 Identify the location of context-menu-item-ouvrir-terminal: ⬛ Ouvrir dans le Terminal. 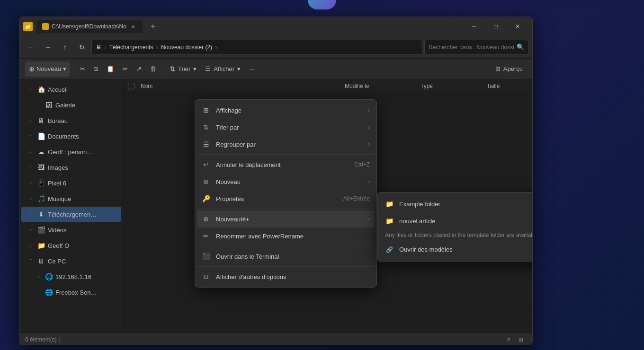
(286, 256).